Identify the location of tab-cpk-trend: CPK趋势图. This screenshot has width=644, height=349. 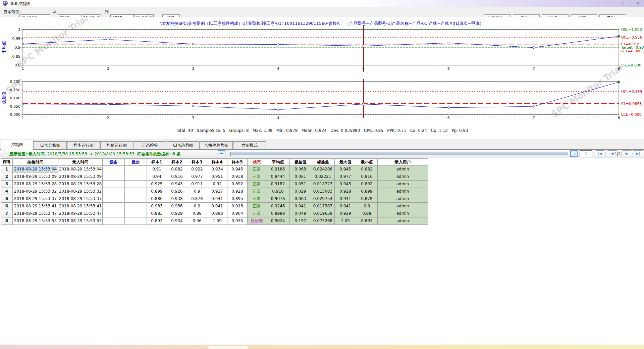
(183, 145).